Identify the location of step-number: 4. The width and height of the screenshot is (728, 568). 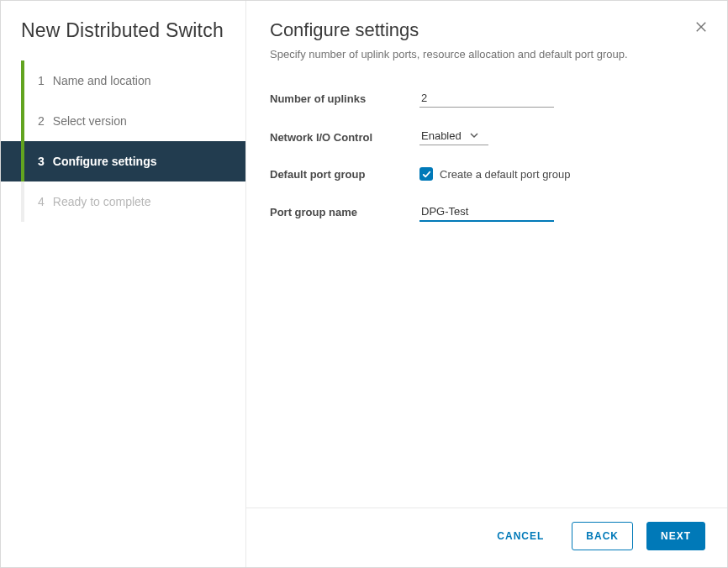
(41, 202).